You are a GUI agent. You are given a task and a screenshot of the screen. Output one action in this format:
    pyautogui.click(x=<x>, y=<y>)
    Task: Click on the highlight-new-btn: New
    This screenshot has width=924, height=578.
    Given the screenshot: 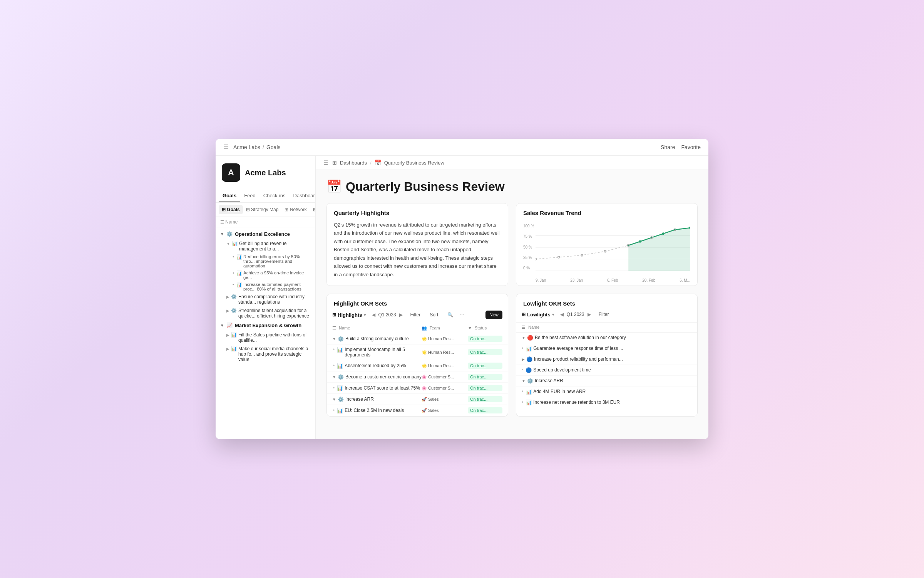 What is the action you would take?
    pyautogui.click(x=494, y=315)
    